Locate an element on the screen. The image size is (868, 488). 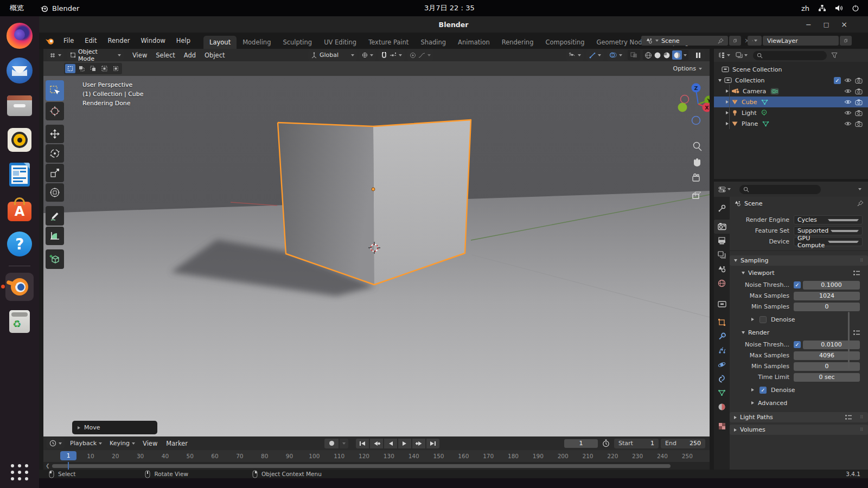
tab-object is located at coordinates (722, 322).